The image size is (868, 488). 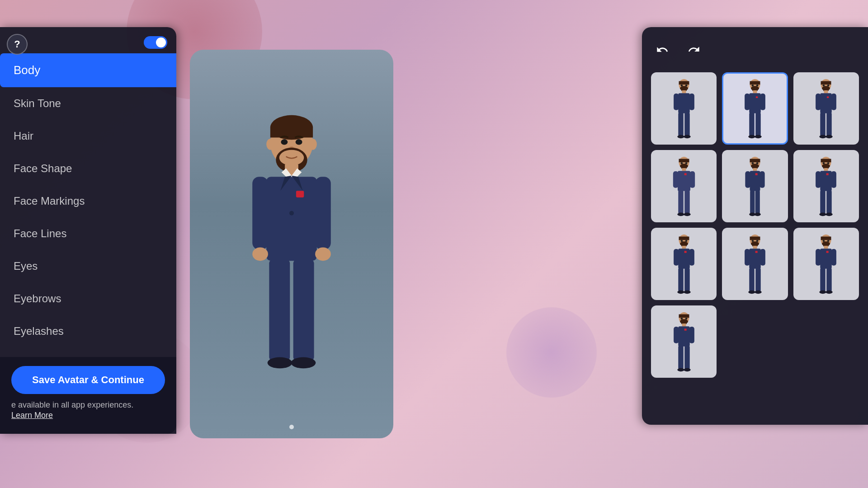 What do you see at coordinates (88, 416) in the screenshot?
I see `learn-more-link: Learn More` at bounding box center [88, 416].